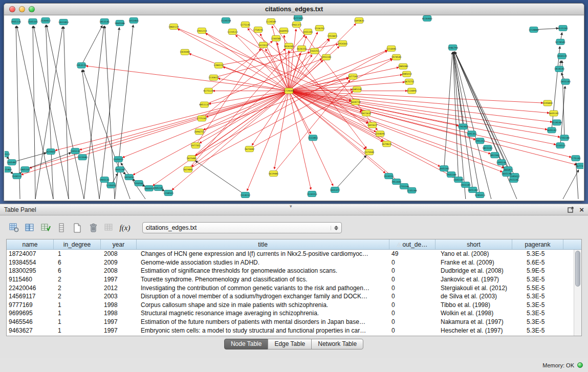 The height and width of the screenshot is (372, 588). I want to click on graph-node: 1216441, so click(391, 48).